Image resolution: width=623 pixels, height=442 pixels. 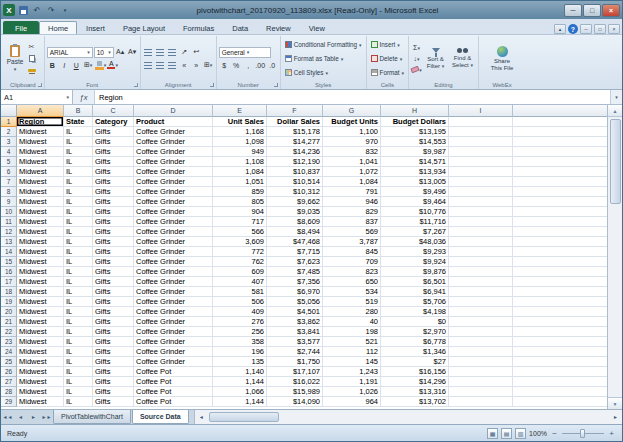 What do you see at coordinates (295, 282) in the screenshot?
I see `cell-F17: $7,356` at bounding box center [295, 282].